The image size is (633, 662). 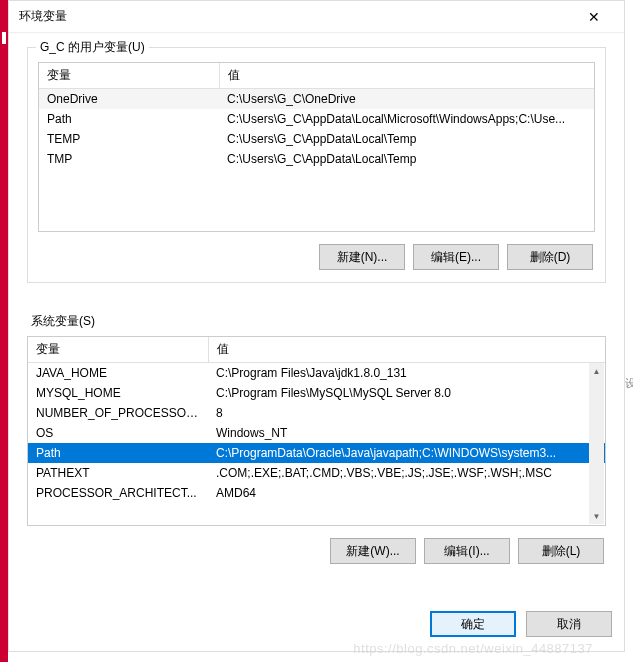 I want to click on cell-var: OneDrive, so click(x=129, y=100).